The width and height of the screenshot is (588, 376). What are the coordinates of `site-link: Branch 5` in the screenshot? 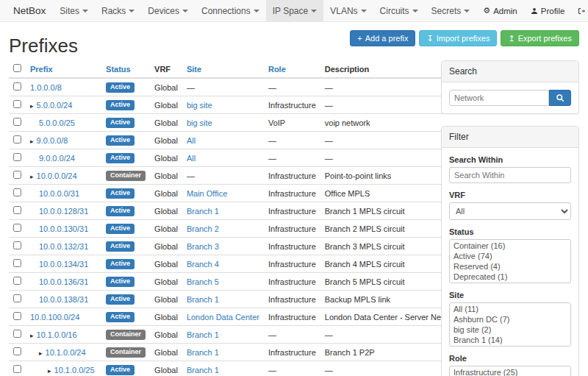 It's located at (203, 282).